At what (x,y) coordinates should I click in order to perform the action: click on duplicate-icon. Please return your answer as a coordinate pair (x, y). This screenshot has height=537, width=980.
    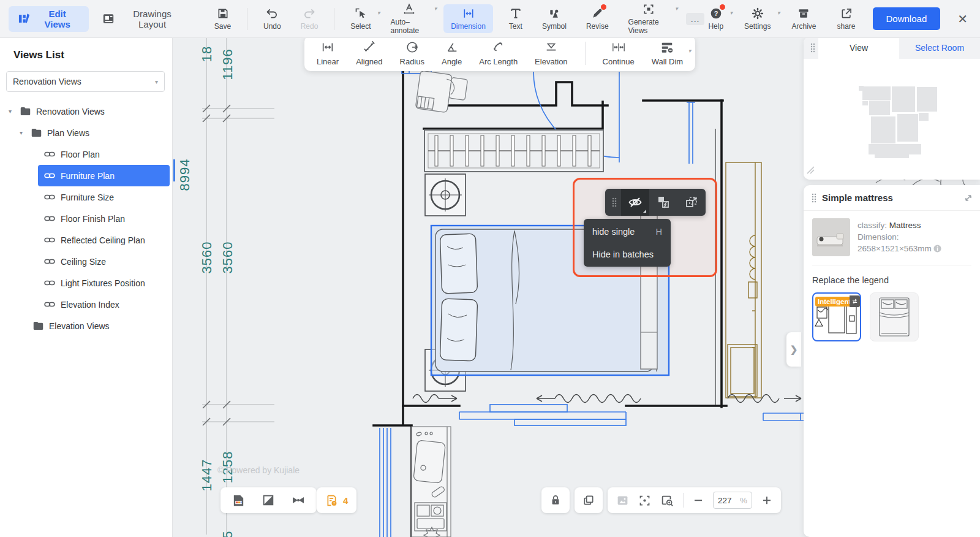
    Looking at the image, I should click on (589, 500).